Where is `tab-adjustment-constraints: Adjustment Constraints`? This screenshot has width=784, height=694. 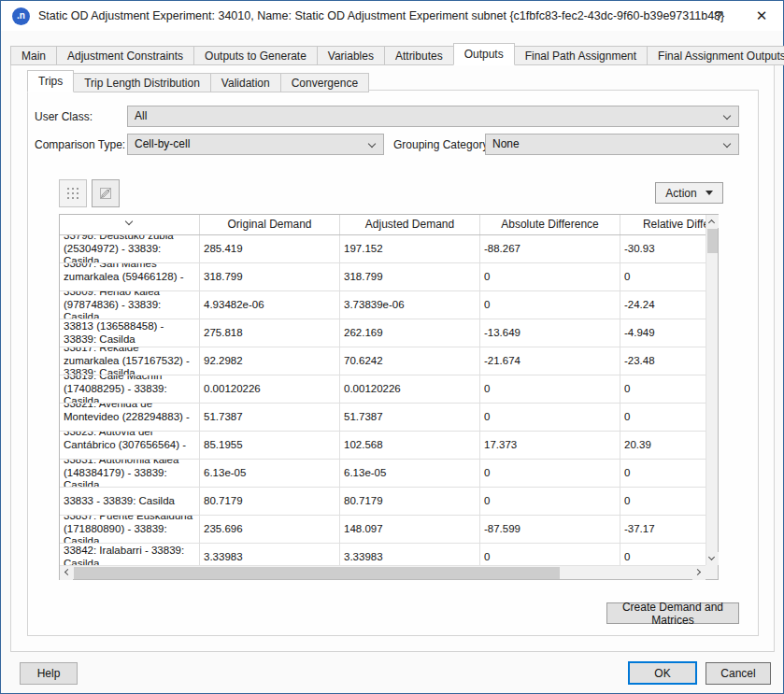 tab-adjustment-constraints: Adjustment Constraints is located at coordinates (125, 56).